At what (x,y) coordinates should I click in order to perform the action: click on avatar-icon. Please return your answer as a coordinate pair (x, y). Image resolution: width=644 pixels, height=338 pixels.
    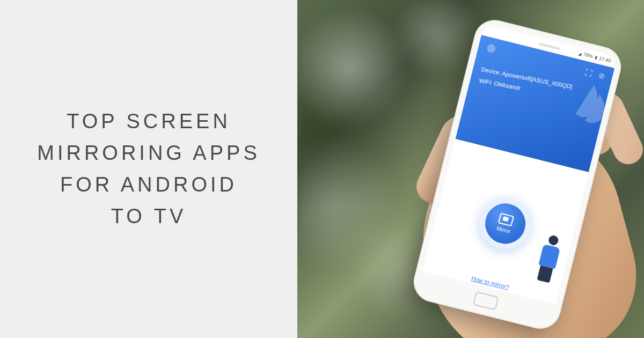
    Looking at the image, I should click on (492, 48).